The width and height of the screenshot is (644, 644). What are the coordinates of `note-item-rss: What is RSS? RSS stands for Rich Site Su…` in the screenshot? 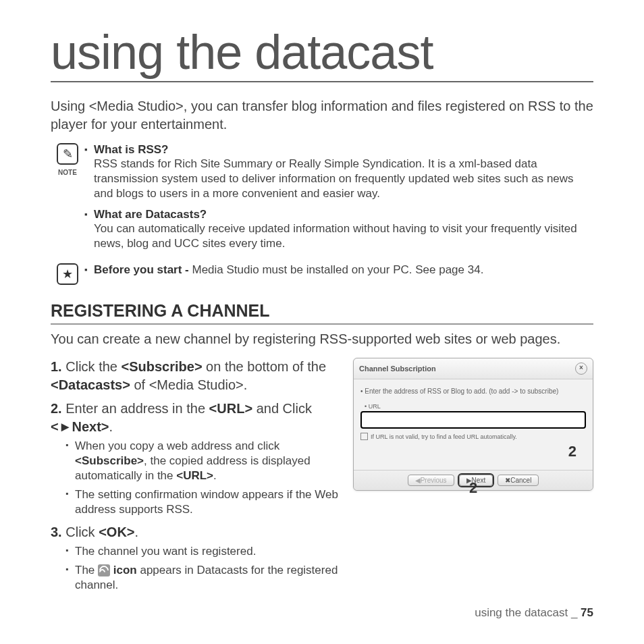 It's located at (339, 172).